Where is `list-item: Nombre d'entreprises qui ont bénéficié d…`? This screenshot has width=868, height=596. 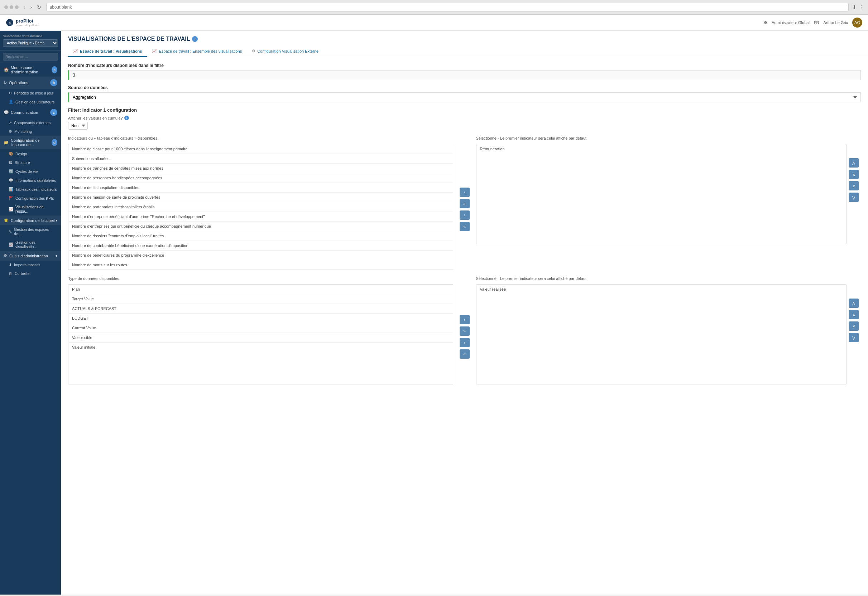 list-item: Nombre d'entreprises qui ont bénéficié d… is located at coordinates (261, 226).